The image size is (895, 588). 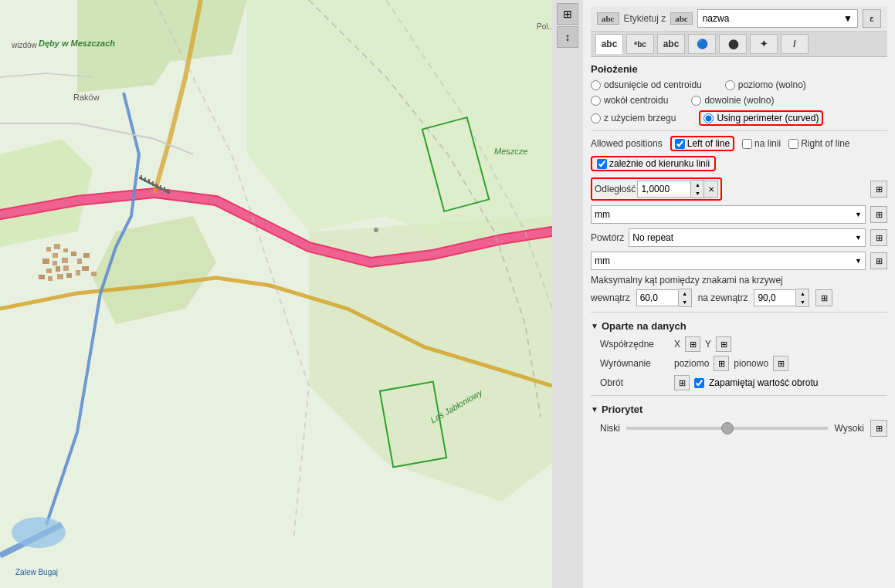 What do you see at coordinates (733, 44) in the screenshot?
I see `tab-shadow: ⬤` at bounding box center [733, 44].